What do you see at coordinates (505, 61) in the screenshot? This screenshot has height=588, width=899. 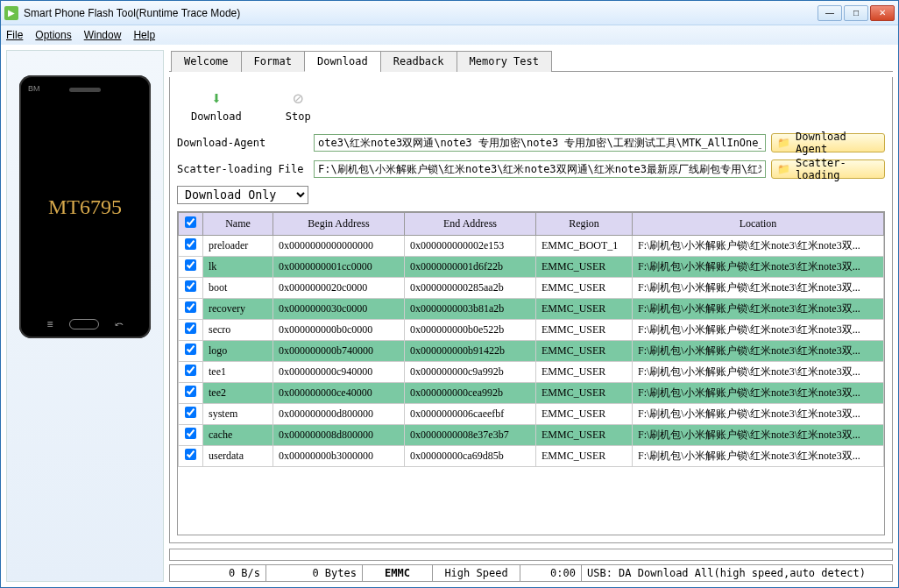 I see `tab-memory-test: Memory Test` at bounding box center [505, 61].